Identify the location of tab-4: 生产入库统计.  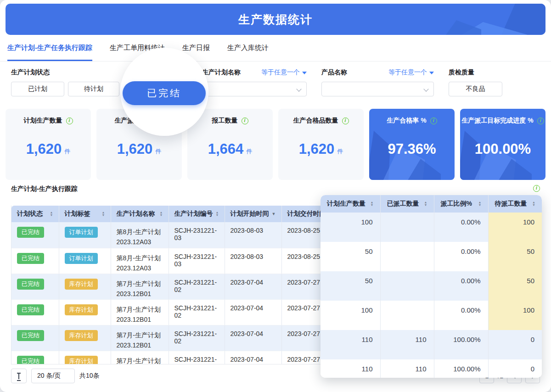
(248, 48).